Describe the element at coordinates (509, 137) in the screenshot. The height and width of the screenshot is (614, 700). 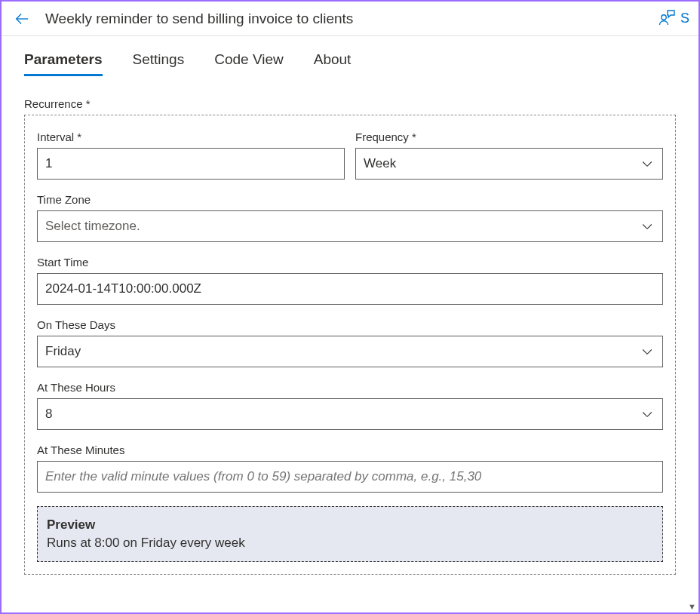
I see `frequency-label: Frequency *` at that location.